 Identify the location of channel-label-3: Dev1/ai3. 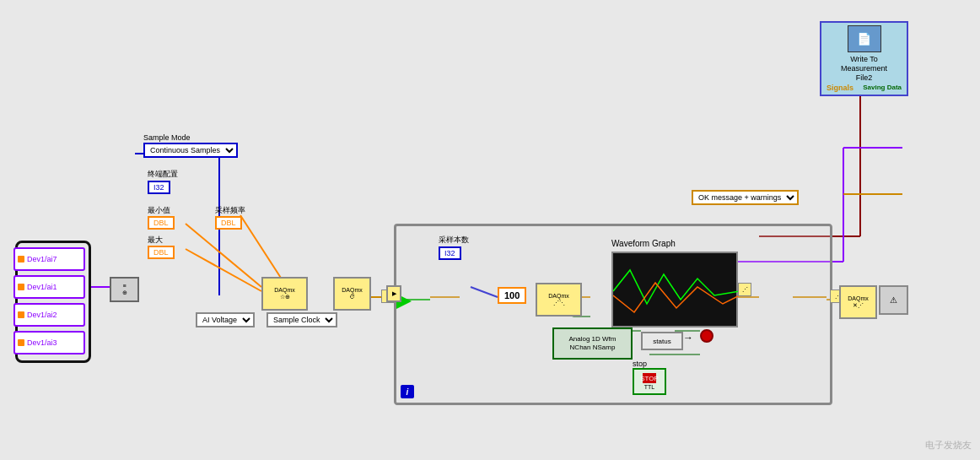
(42, 343).